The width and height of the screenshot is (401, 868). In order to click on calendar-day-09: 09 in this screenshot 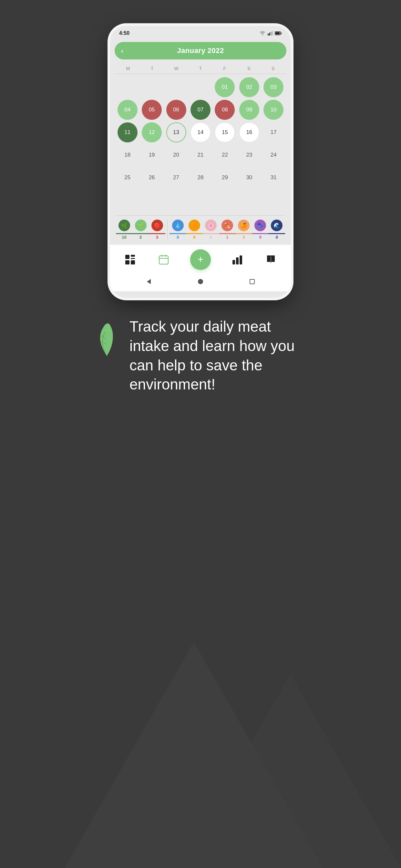, I will do `click(249, 110)`.